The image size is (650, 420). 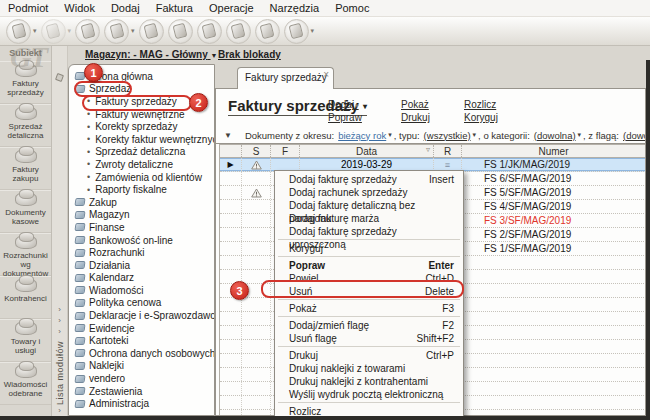 I want to click on context-menu-item: Usuń flagę Shift+F2, so click(x=369, y=338).